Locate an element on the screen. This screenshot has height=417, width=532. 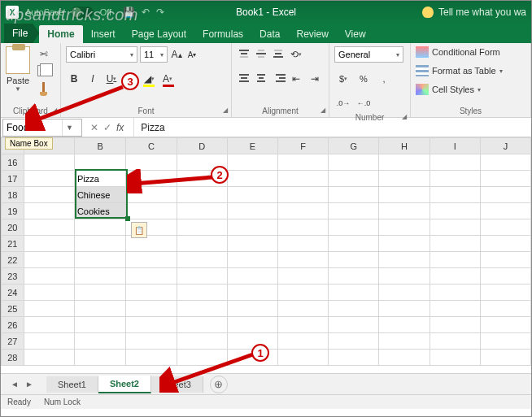
redo-icon: ↷ is located at coordinates (160, 12).